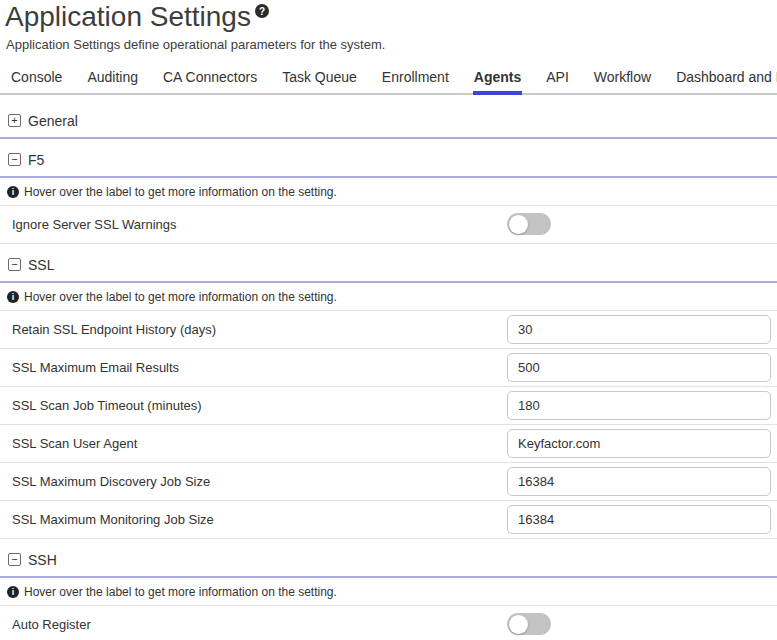  I want to click on setting-row: Ignore Server SSL Warnings, so click(388, 225).